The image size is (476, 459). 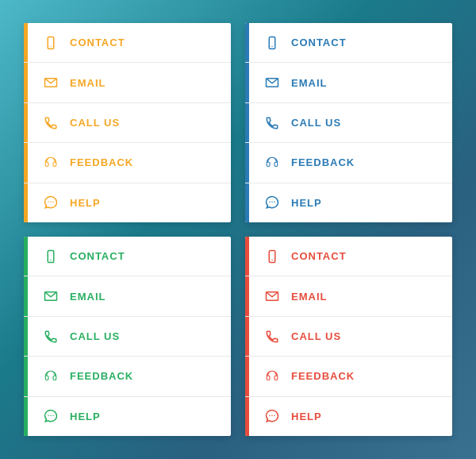 What do you see at coordinates (127, 337) in the screenshot?
I see `menu-item-green-call: CALL US` at bounding box center [127, 337].